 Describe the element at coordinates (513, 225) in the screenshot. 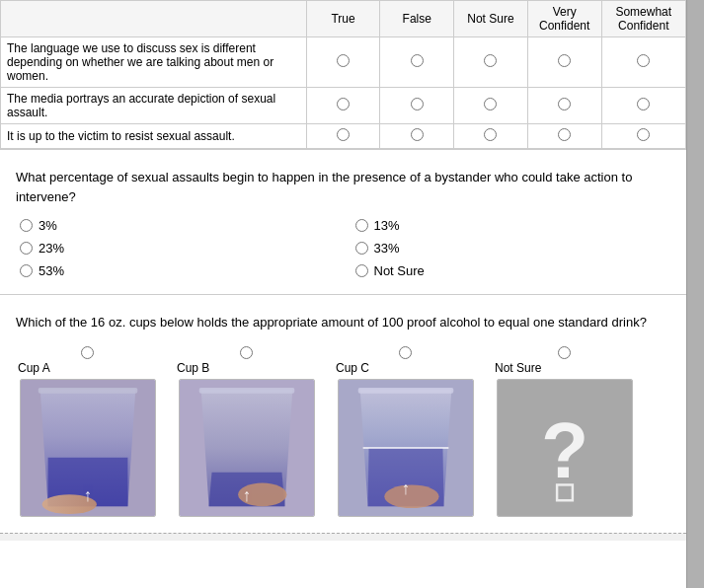

I see `option-13pct: 13%` at that location.